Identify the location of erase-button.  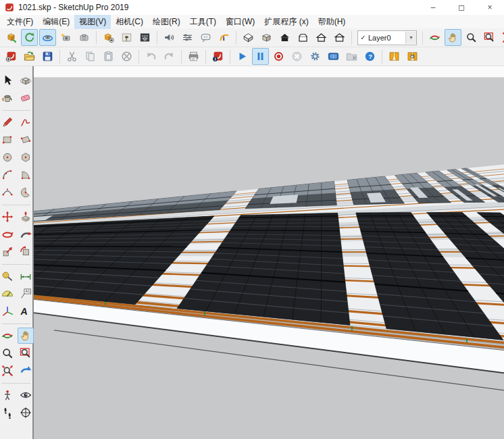
(127, 57).